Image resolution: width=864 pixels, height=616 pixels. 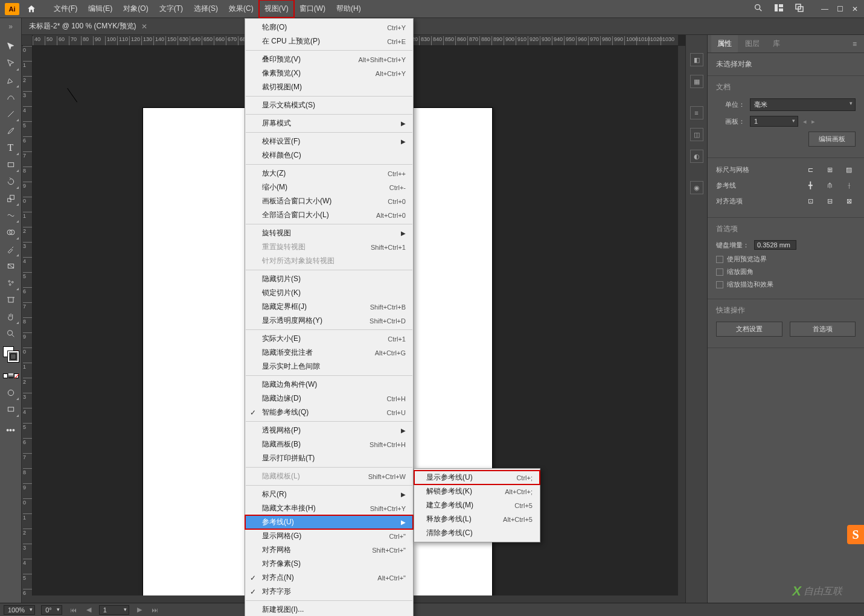 What do you see at coordinates (135, 8) in the screenshot?
I see `menu-item: 对象(O)` at bounding box center [135, 8].